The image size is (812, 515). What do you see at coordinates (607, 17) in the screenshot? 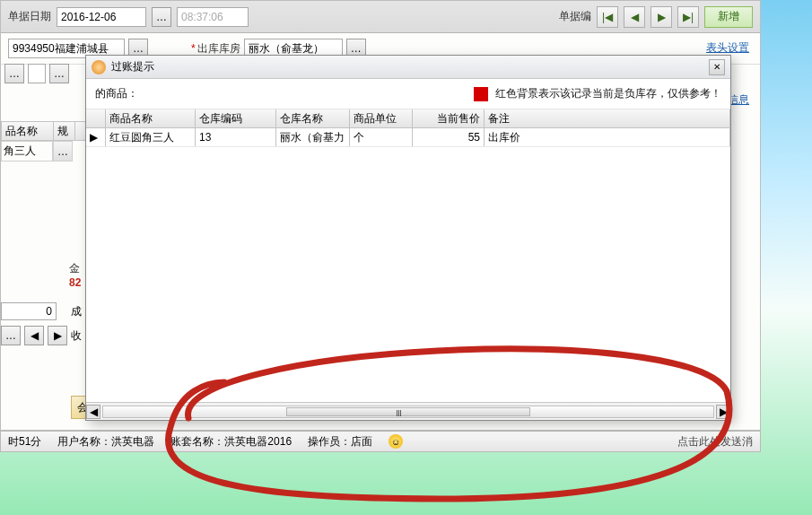
I see `nav-first-button: |◀` at bounding box center [607, 17].